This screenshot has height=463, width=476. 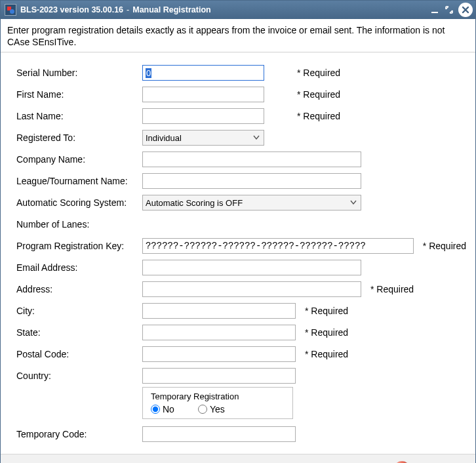 I want to click on temporary-registration-group: Temporary Registration No Yes, so click(x=218, y=403).